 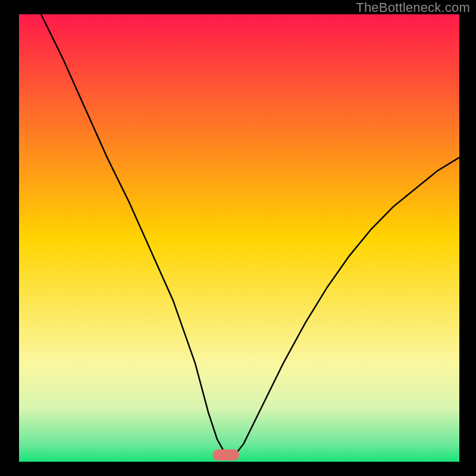 I want to click on optimal-marker, so click(x=226, y=455).